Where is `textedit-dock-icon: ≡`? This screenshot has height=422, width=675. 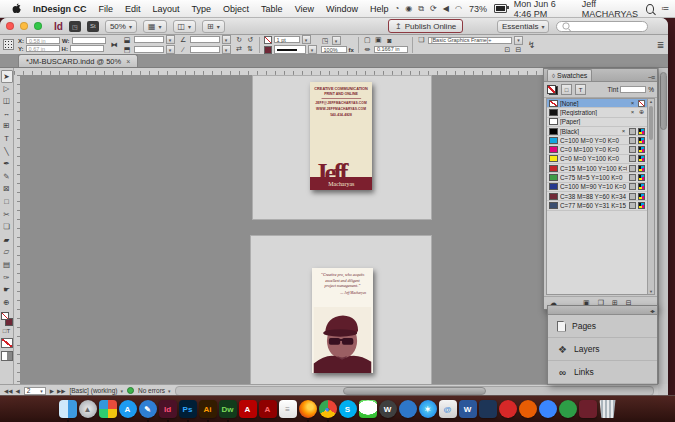 textedit-dock-icon: ≡ is located at coordinates (288, 409).